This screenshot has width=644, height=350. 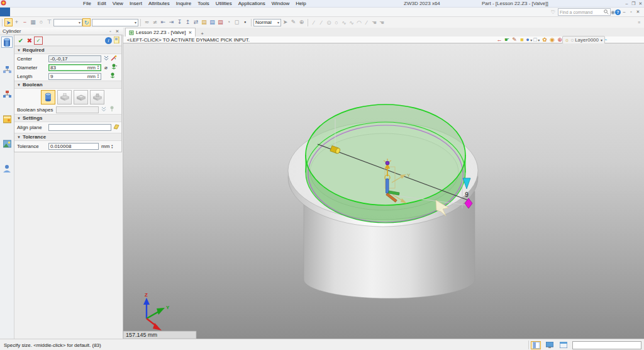 I want to click on output-window-icon, so click(x=564, y=345).